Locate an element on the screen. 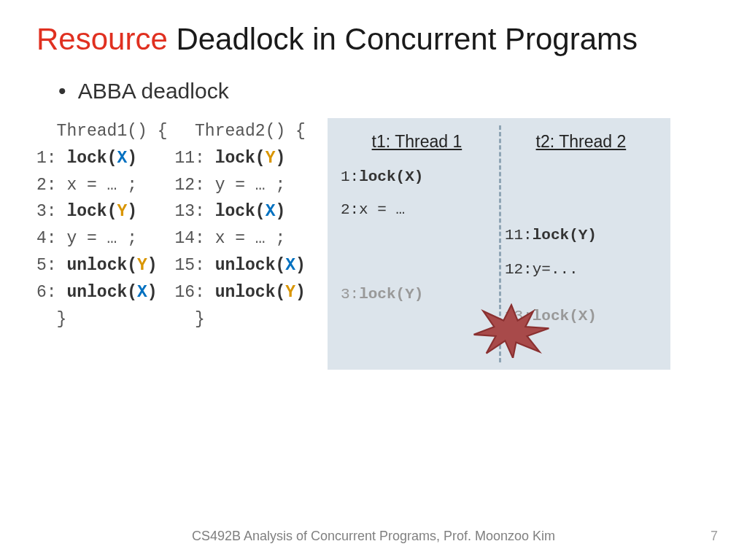  footer-text: CS492B Analysis of Concurrent Programs, … is located at coordinates (374, 537).